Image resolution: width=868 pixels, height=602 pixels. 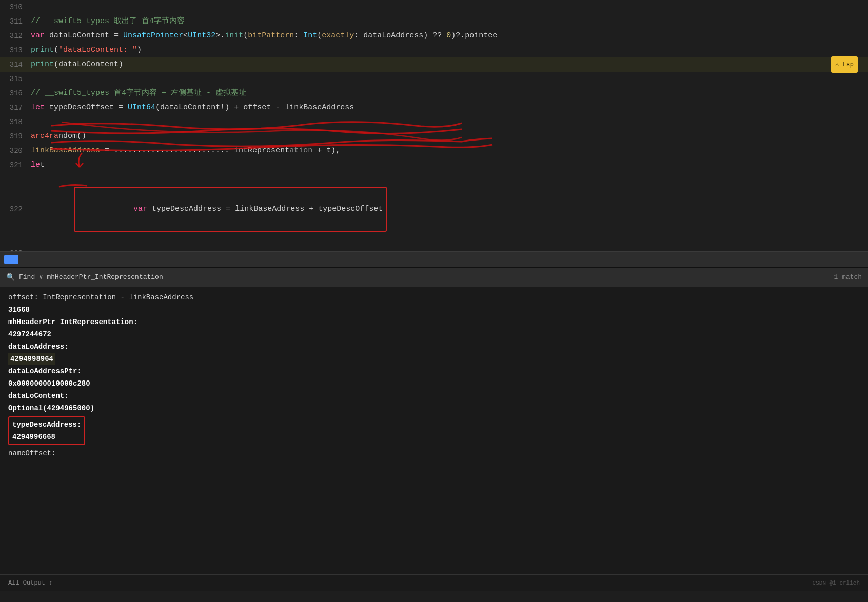 I want to click on console-line-mhheader-value: 4297244672, so click(x=434, y=334).